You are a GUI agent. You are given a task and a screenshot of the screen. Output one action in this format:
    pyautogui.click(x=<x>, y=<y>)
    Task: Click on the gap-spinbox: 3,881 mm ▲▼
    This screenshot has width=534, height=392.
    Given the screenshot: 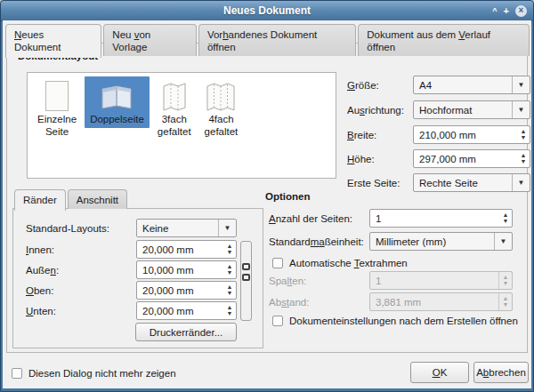 What is the action you would take?
    pyautogui.click(x=441, y=302)
    